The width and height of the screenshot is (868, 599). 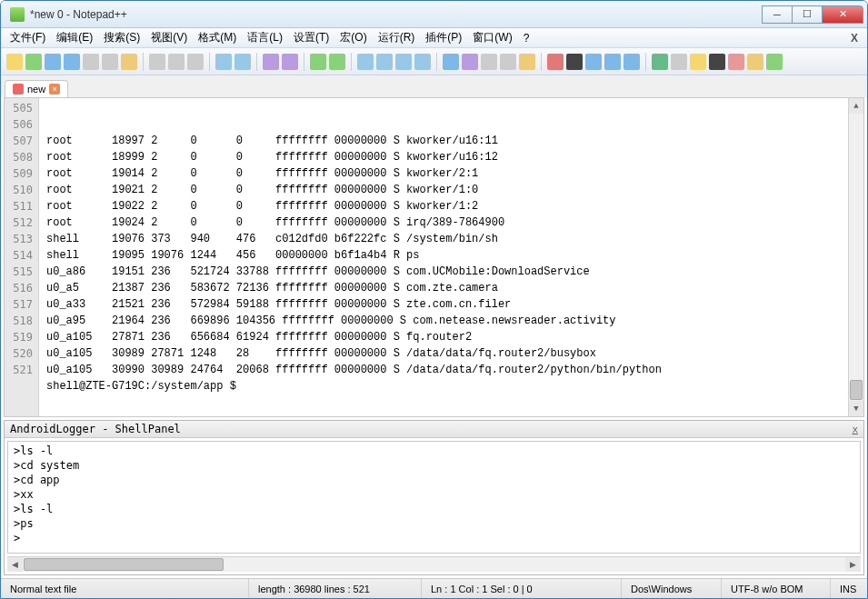 What do you see at coordinates (22, 272) in the screenshot?
I see `line-number: 515` at bounding box center [22, 272].